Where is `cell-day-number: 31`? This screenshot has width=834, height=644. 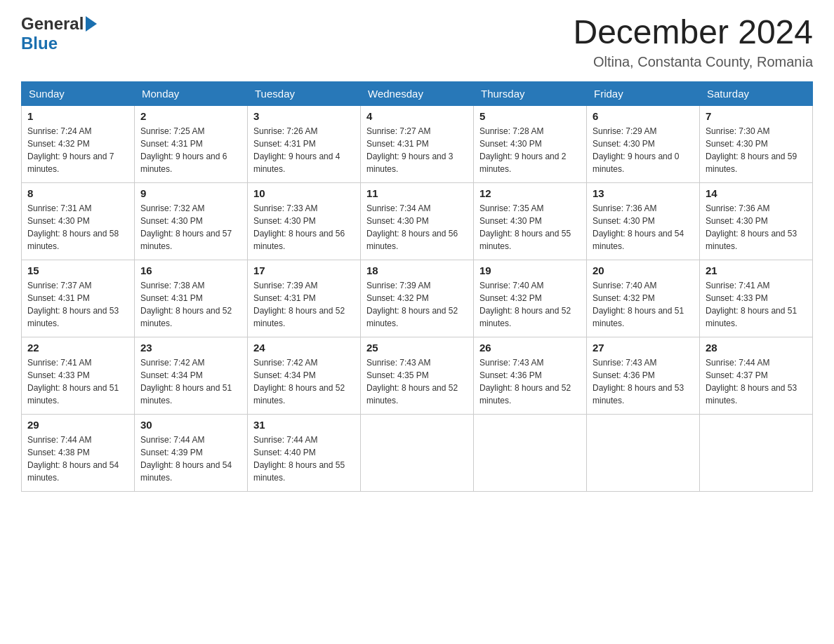 cell-day-number: 31 is located at coordinates (304, 425).